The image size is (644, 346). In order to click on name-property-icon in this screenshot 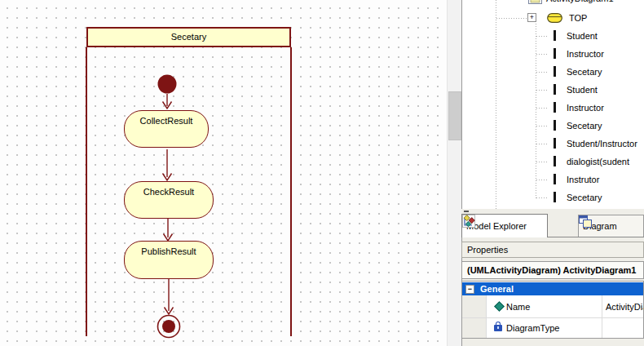, I will do `click(499, 307)`.